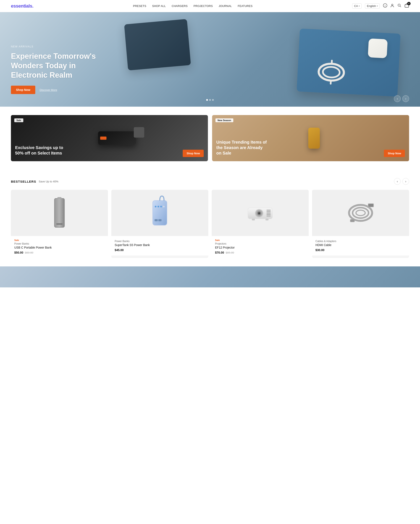  I want to click on discover-more-link: Discover More, so click(48, 90).